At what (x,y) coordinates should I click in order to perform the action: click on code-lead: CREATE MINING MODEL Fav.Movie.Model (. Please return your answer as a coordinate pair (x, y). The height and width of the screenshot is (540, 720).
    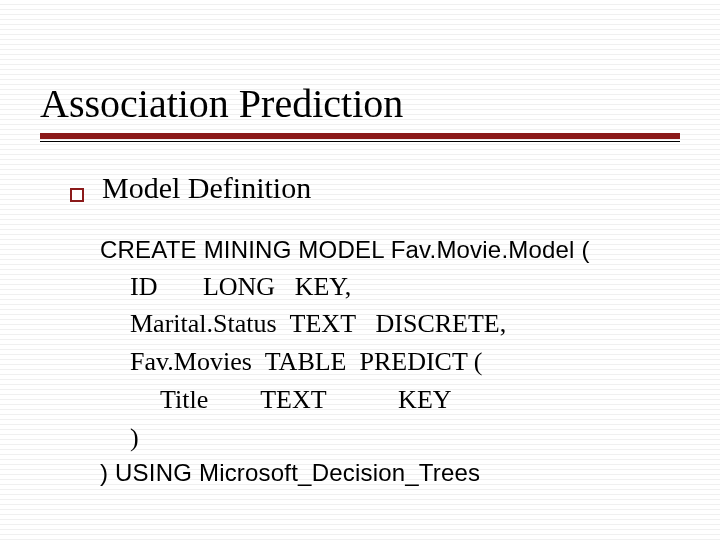
    Looking at the image, I should click on (390, 250).